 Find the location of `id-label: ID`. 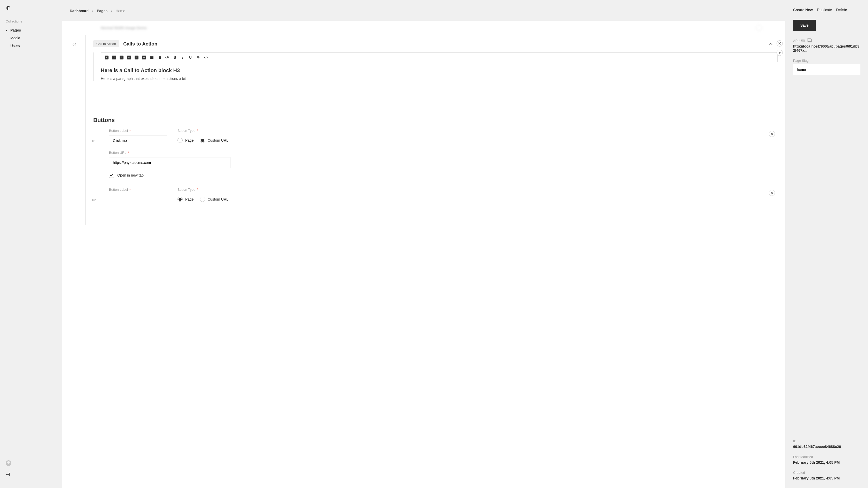

id-label: ID is located at coordinates (827, 441).